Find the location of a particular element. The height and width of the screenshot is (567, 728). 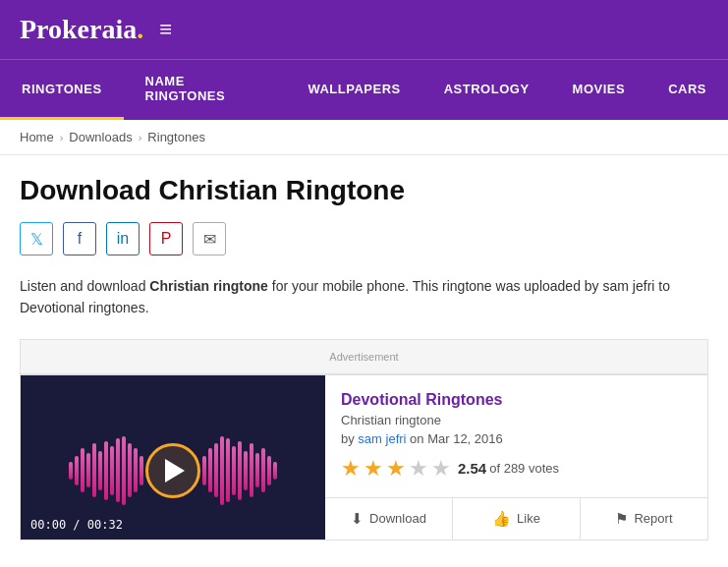

download-icon: ⬇ is located at coordinates (358, 519).